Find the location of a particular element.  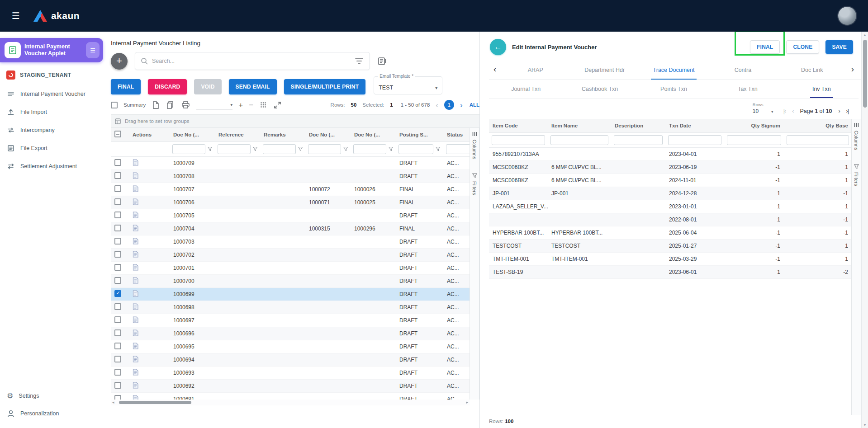

column-header: Item Name is located at coordinates (579, 126).